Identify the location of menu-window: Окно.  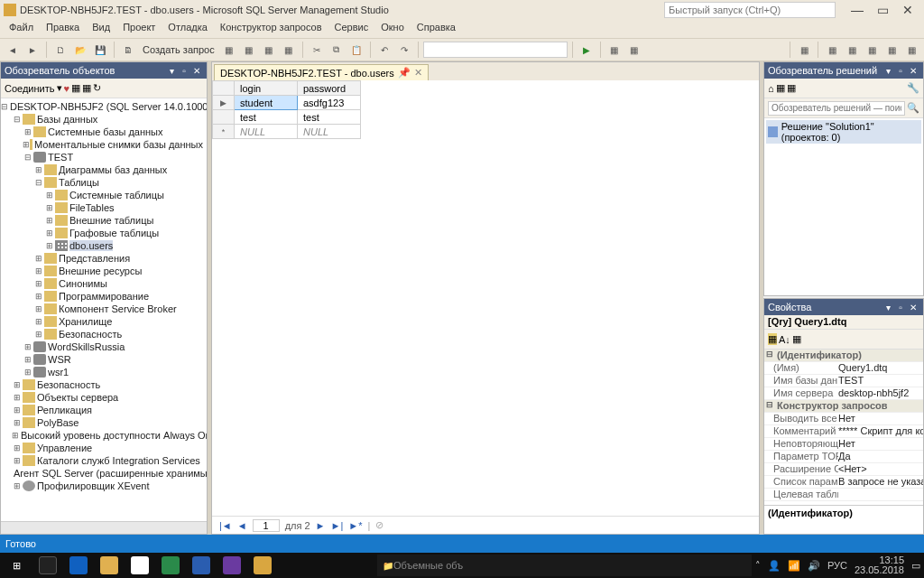
(393, 29).